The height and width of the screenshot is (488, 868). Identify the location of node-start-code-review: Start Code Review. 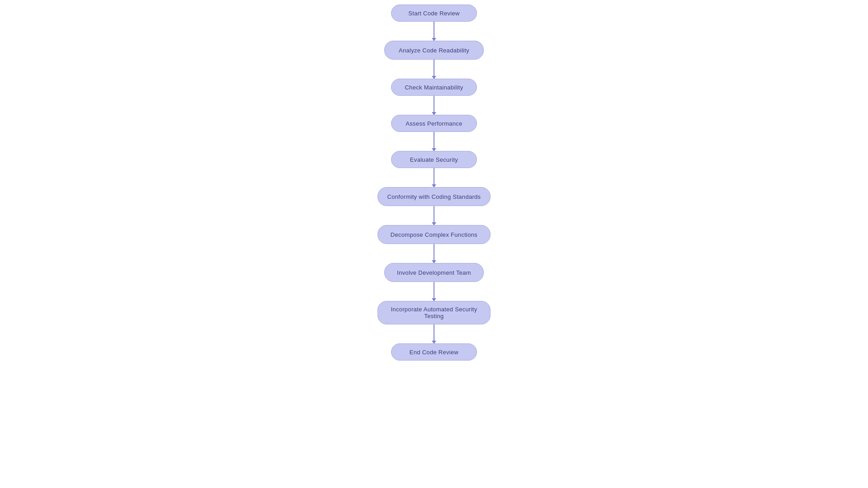
(434, 13).